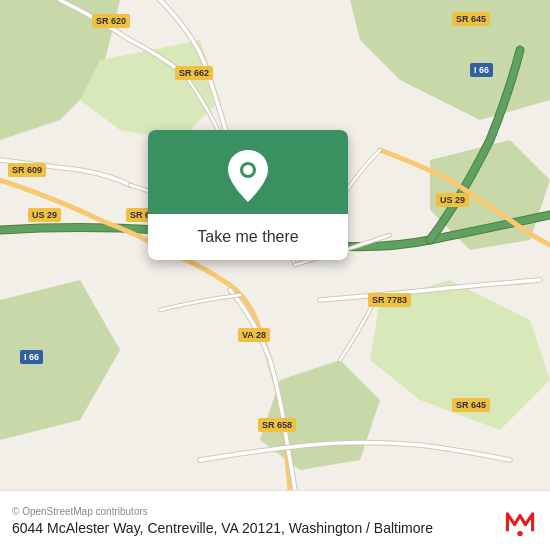  What do you see at coordinates (32, 357) in the screenshot?
I see `road-shield-i66-left: I 66` at bounding box center [32, 357].